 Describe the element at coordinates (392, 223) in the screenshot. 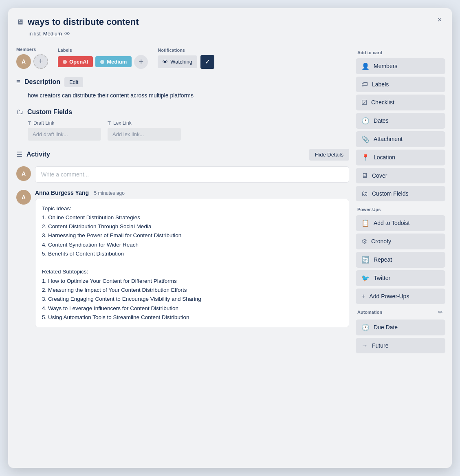

I see `todoist-sidebar-label: Add to Todoist` at that location.